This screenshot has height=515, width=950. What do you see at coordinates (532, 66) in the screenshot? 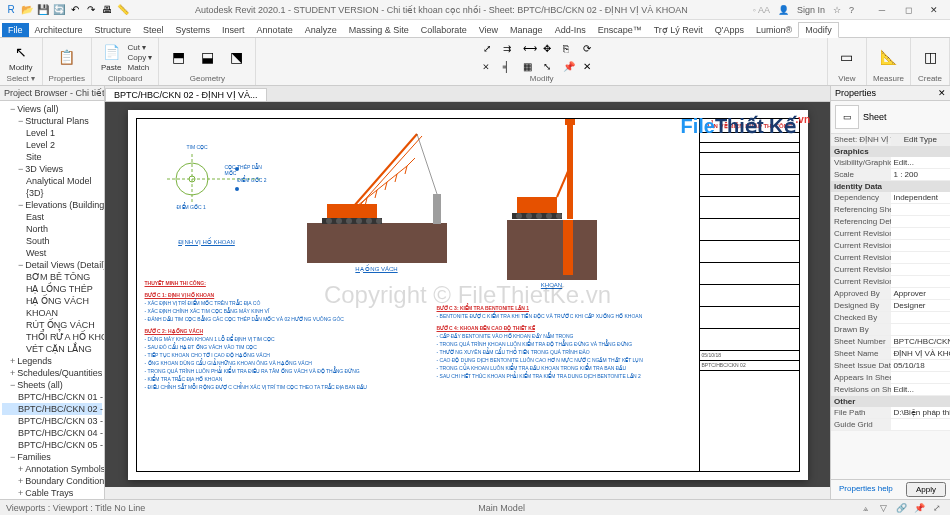
I see `array-icon: ▦` at bounding box center [532, 66].